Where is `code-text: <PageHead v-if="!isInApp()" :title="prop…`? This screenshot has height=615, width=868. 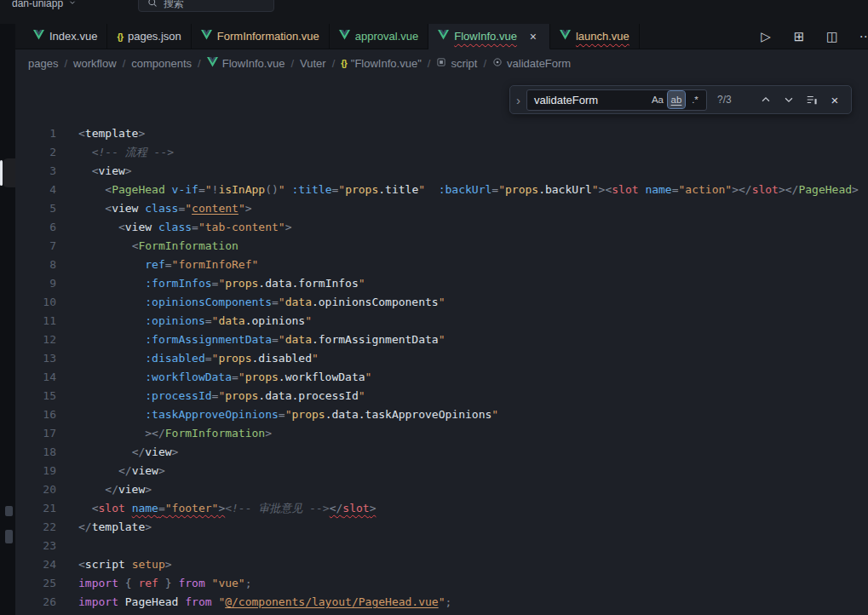
code-text: <PageHead v-if="!isInApp()" :title="prop… is located at coordinates (468, 190).